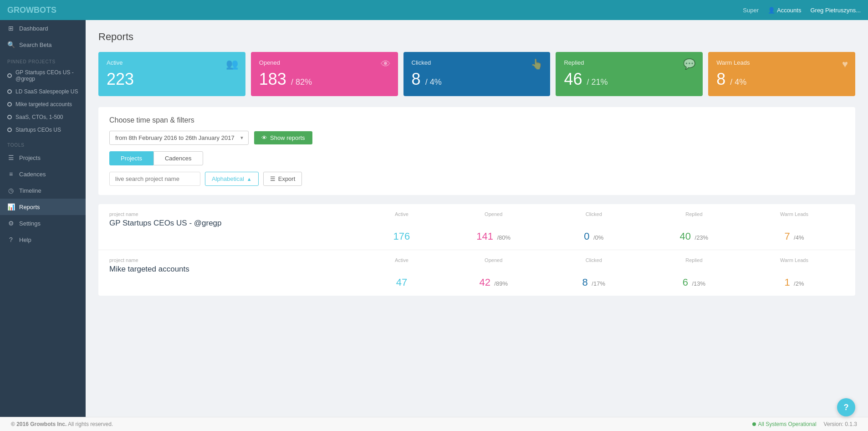 The width and height of the screenshot is (868, 431). I want to click on replied-value: 6, so click(685, 282).